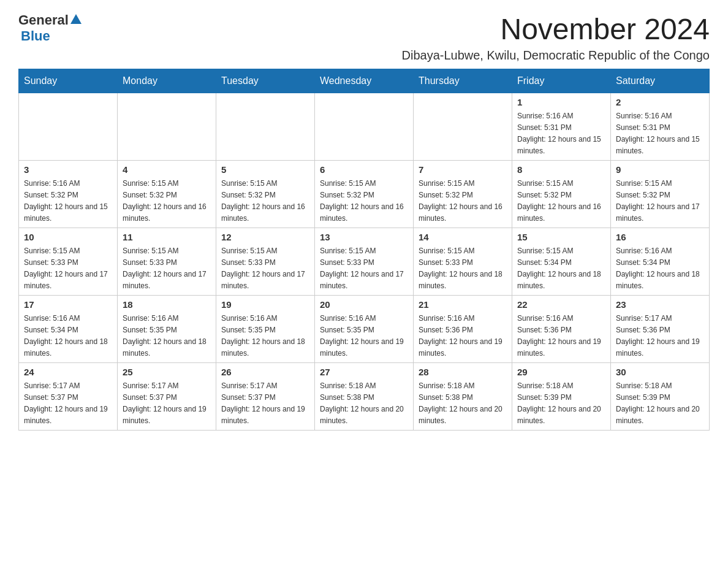  Describe the element at coordinates (167, 329) in the screenshot. I see `table-row: 18 Sunrise: 5:16 AMSunset: 5:35 PMDaylig…` at that location.